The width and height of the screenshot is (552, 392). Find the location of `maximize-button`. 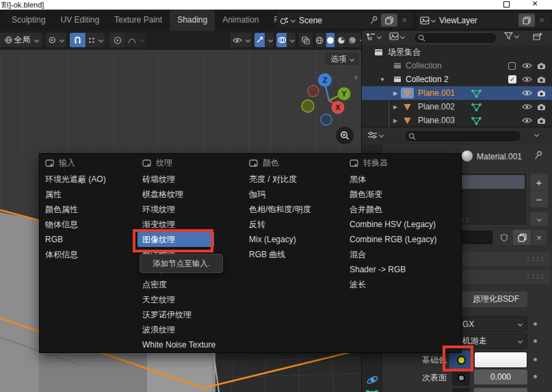

maximize-button is located at coordinates (506, 4).